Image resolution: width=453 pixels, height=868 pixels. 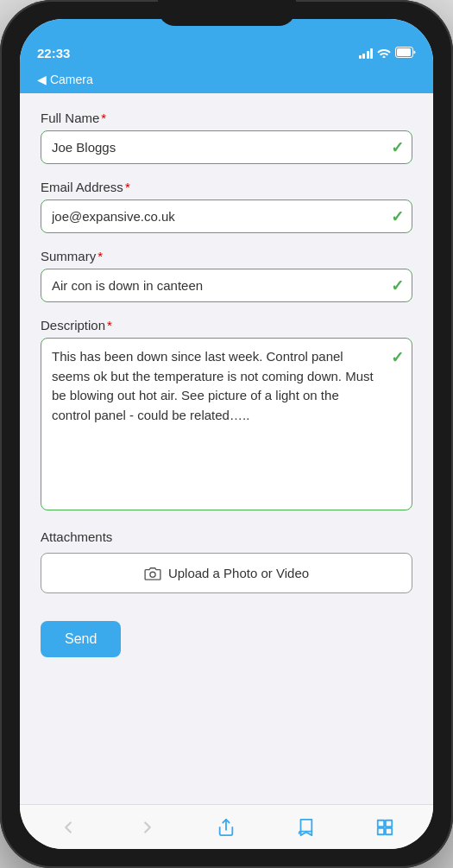 I want to click on summary-check-icon: ✓, so click(x=397, y=286).